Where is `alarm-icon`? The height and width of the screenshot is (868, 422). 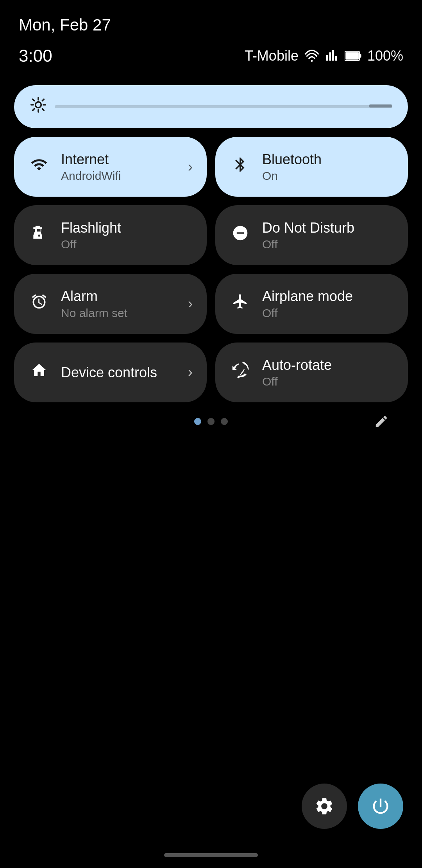 alarm-icon is located at coordinates (39, 303).